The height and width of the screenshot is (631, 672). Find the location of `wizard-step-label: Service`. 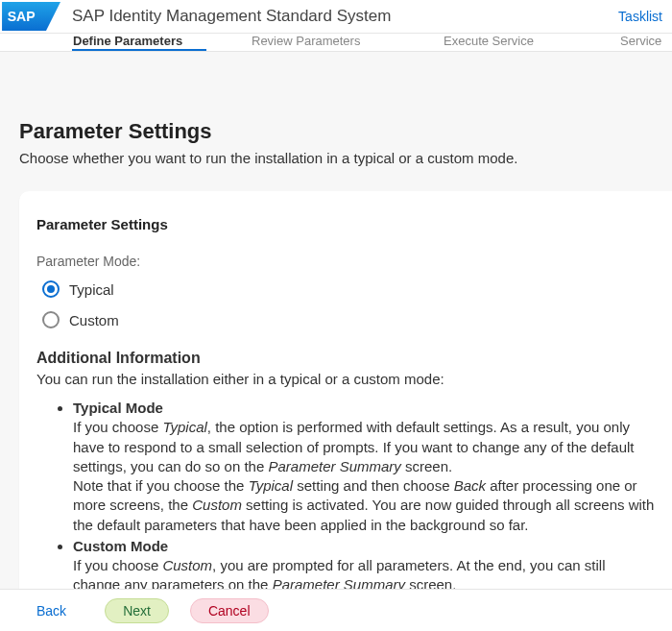

wizard-step-label: Service is located at coordinates (641, 40).